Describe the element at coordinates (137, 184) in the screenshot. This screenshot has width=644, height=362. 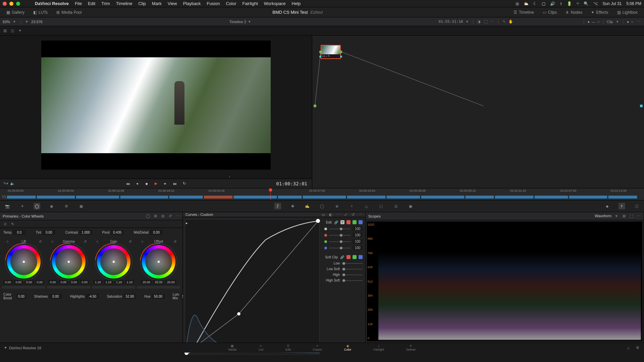
I see `prev-frame-button: ◂` at that location.